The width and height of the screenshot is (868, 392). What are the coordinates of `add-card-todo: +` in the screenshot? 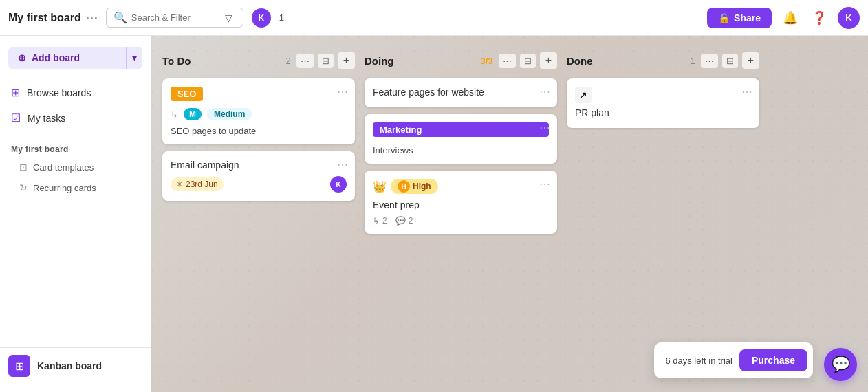 It's located at (347, 61).